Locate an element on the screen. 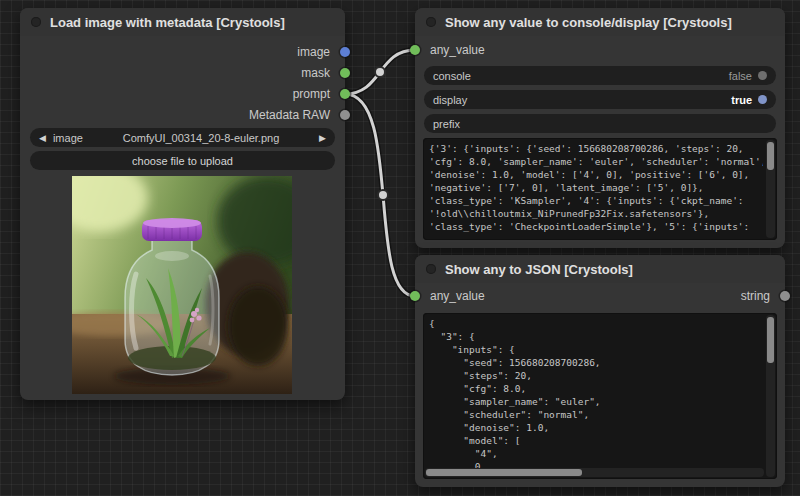  output-port-metadata-raw is located at coordinates (345, 115).